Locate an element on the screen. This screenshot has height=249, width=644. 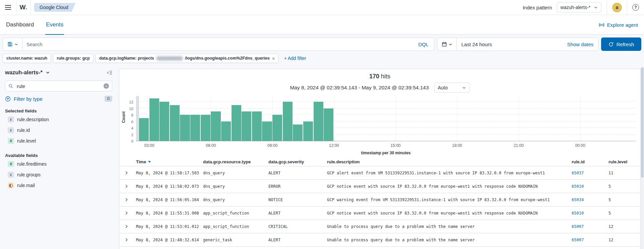
column-header-rule-id: rule.id is located at coordinates (590, 162).